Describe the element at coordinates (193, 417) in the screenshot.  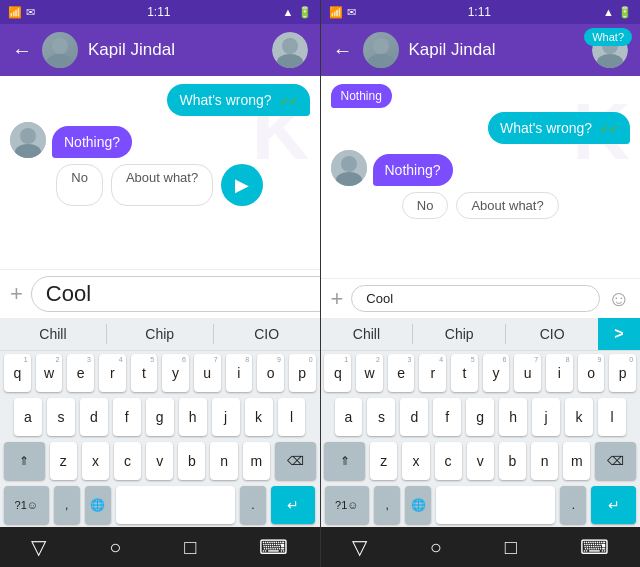
I see `key-h: h` at that location.